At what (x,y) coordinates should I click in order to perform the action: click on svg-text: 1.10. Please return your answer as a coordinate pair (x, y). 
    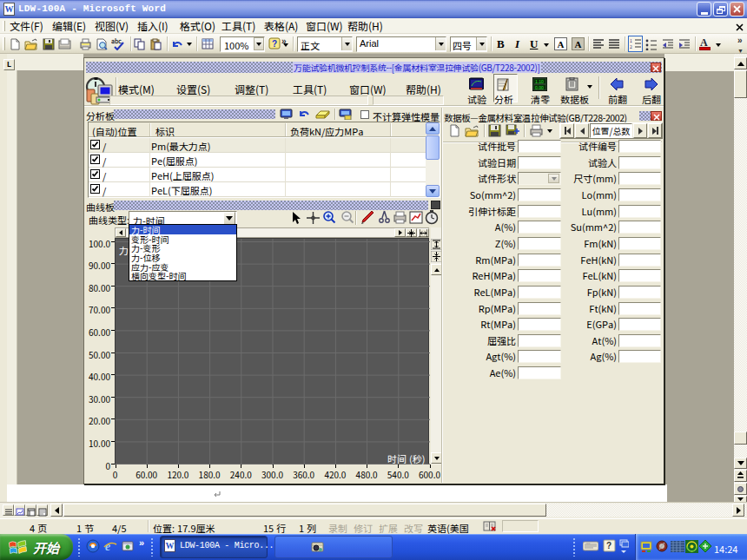
    Looking at the image, I should click on (539, 82).